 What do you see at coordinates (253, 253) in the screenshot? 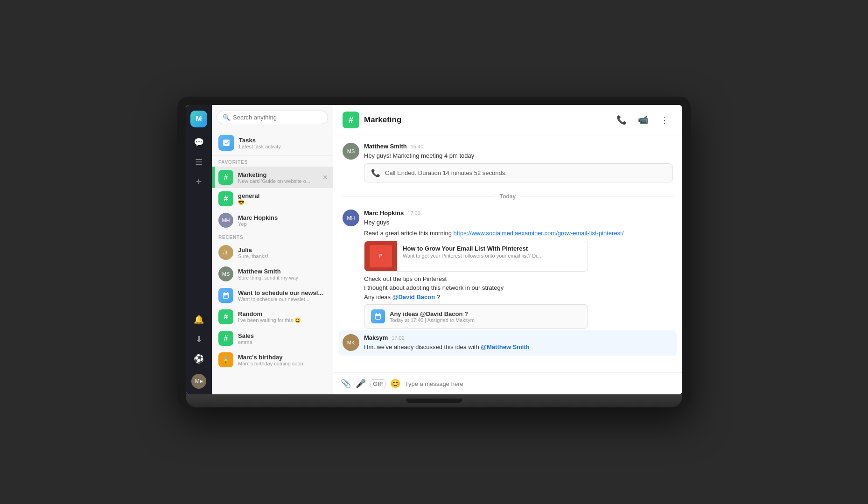
I see `julia-channel-text: Julia Sure, thanks!` at bounding box center [253, 253].